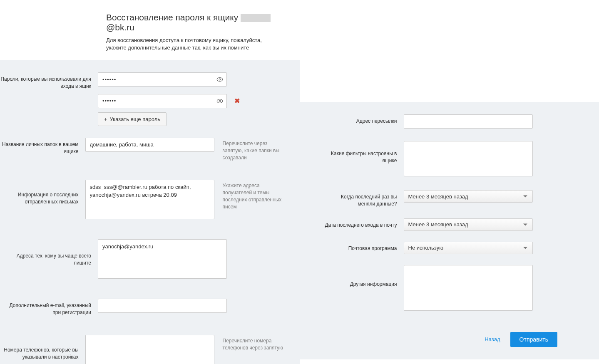 Image resolution: width=599 pixels, height=364 pixels. I want to click on extra-email-input, so click(162, 306).